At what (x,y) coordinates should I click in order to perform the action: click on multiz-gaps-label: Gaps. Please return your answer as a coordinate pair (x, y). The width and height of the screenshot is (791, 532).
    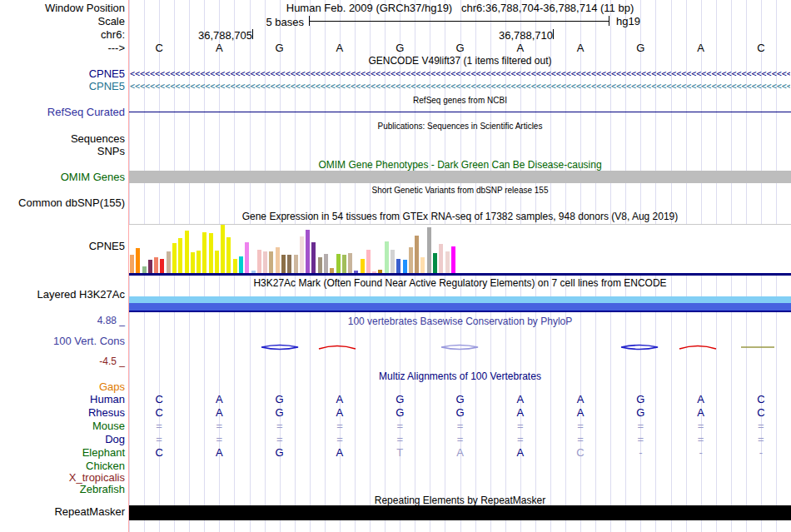
    Looking at the image, I should click on (62, 387).